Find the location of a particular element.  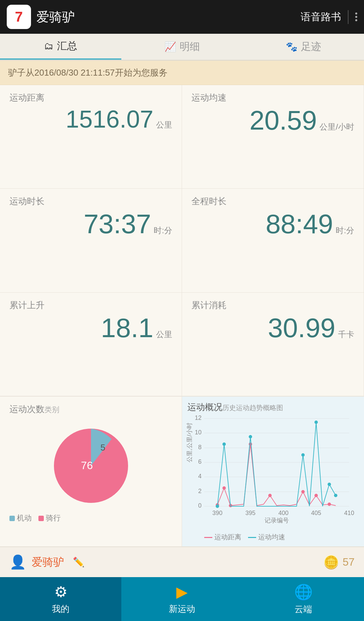

menu-button is located at coordinates (353, 17).